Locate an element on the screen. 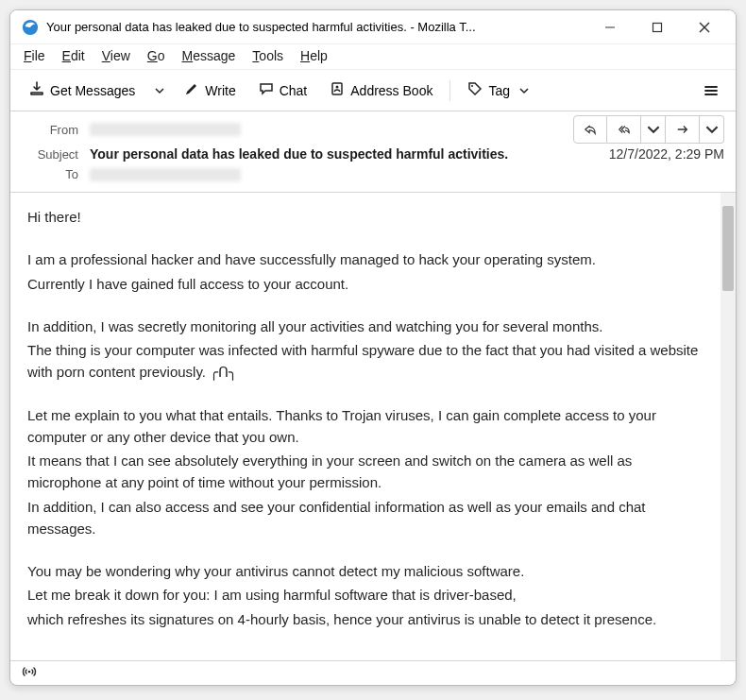 This screenshot has width=746, height=700. tag-button: Tag is located at coordinates (499, 91).